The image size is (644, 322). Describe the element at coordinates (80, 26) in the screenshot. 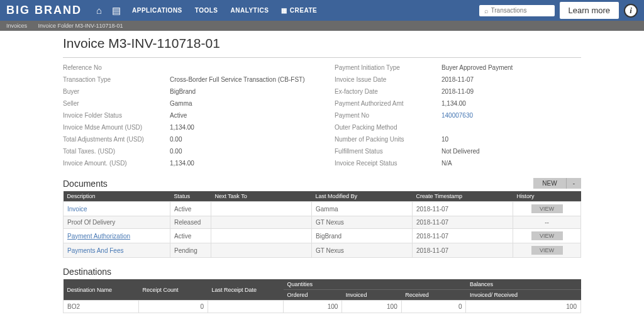

I see `breadcrumb-folder: Invoice Folder M3-INV-110718-01` at that location.